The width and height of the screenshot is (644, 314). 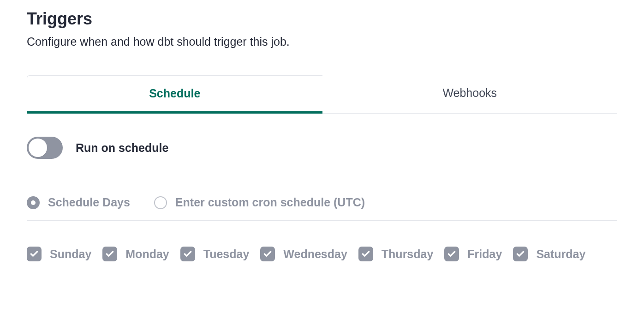 What do you see at coordinates (322, 94) in the screenshot?
I see `tabs: Schedule Webhooks` at bounding box center [322, 94].